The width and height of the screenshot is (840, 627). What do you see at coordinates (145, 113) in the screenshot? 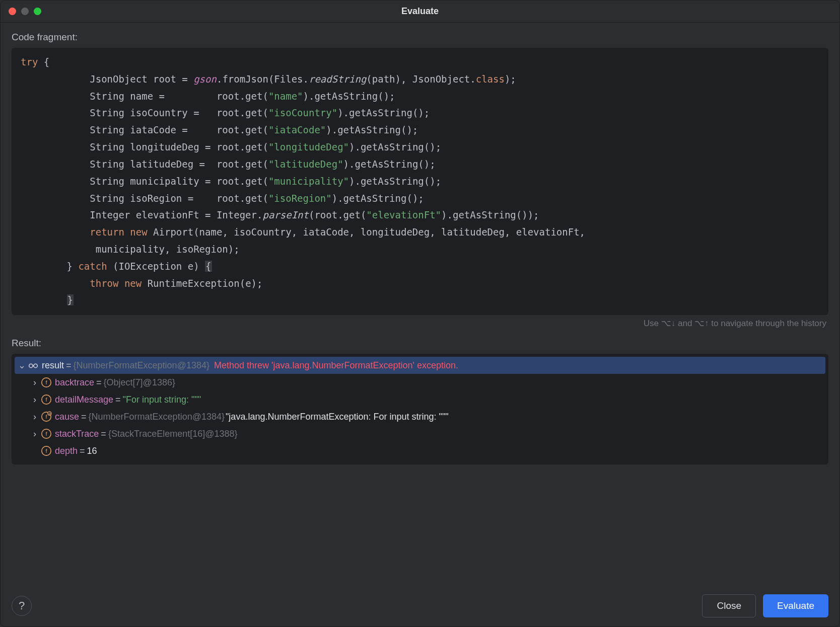
I see `code-token: String isoCountry = root.get(` at bounding box center [145, 113].